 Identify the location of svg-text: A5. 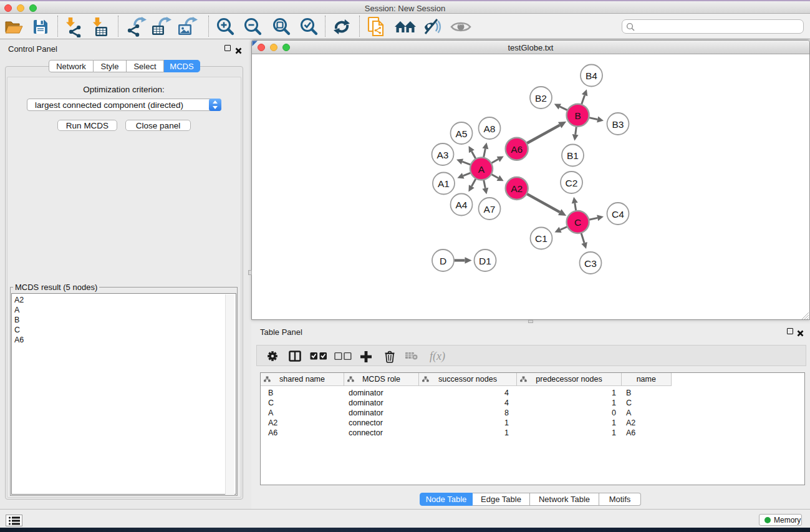
(461, 133).